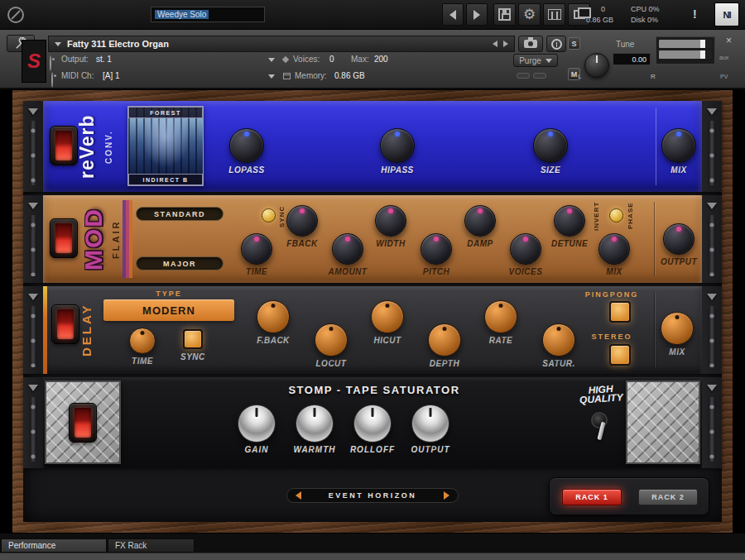  I want to click on purge-button: Purge, so click(536, 60).